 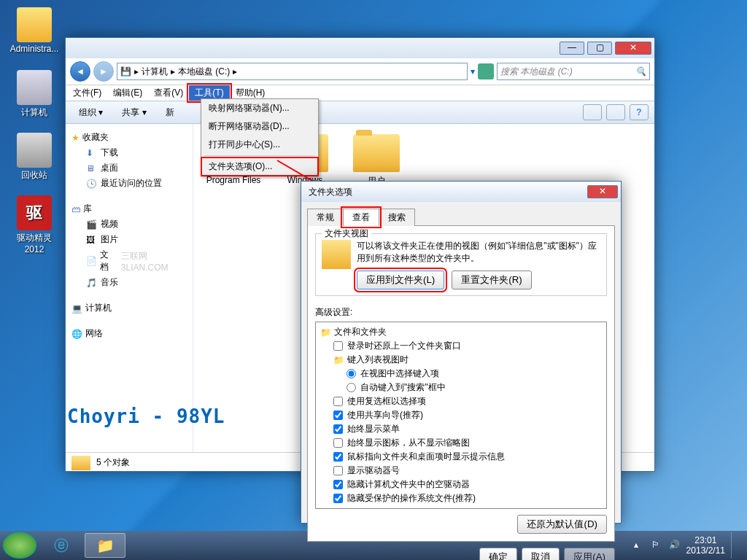 What do you see at coordinates (80, 71) in the screenshot?
I see `back-button: ◄` at bounding box center [80, 71].